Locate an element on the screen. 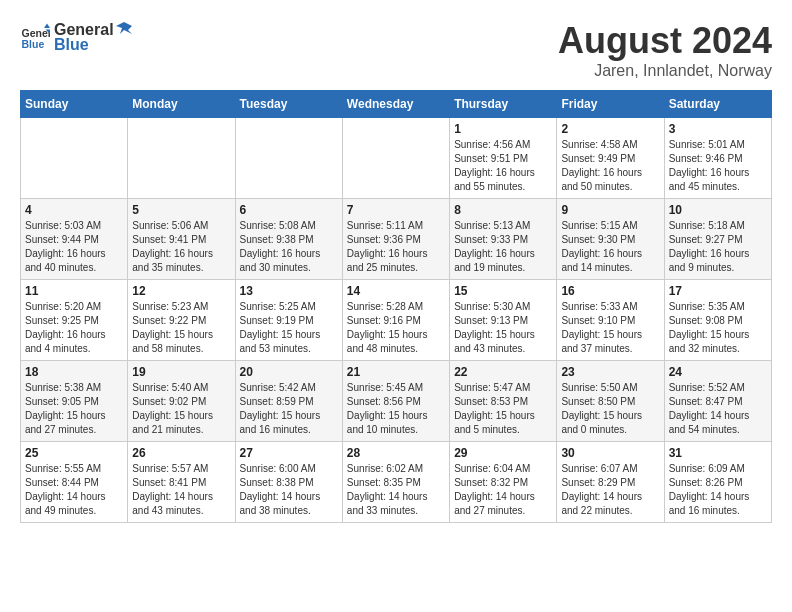 This screenshot has width=792, height=612. day-number: 10 is located at coordinates (718, 210).